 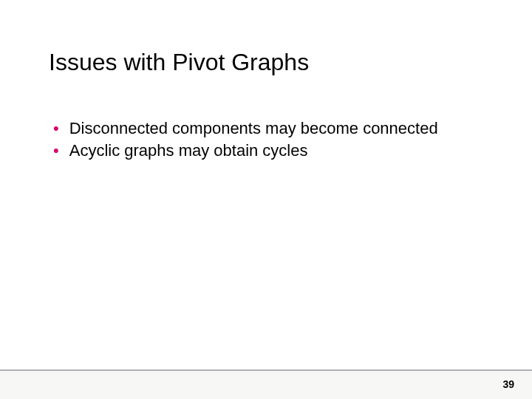 I want to click on footer-divider, so click(x=266, y=370).